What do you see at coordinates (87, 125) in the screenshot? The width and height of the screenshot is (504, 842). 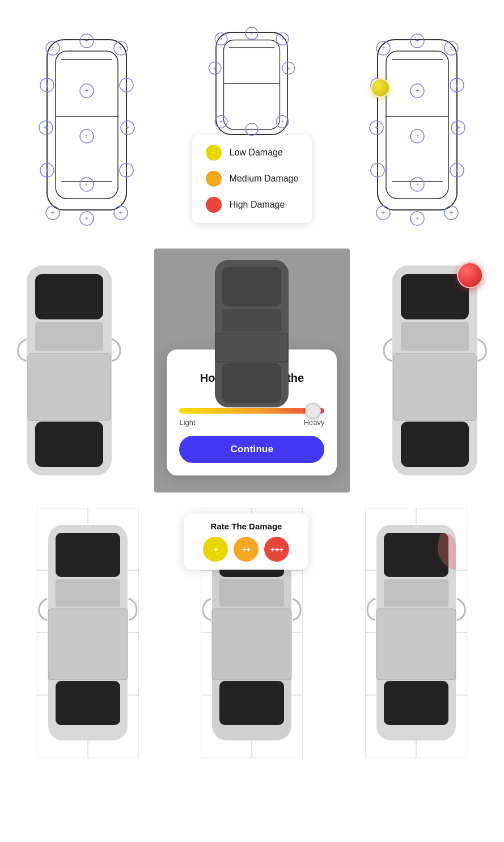 I see `car-wireframe-left: + + + + + + + + + + +` at bounding box center [87, 125].